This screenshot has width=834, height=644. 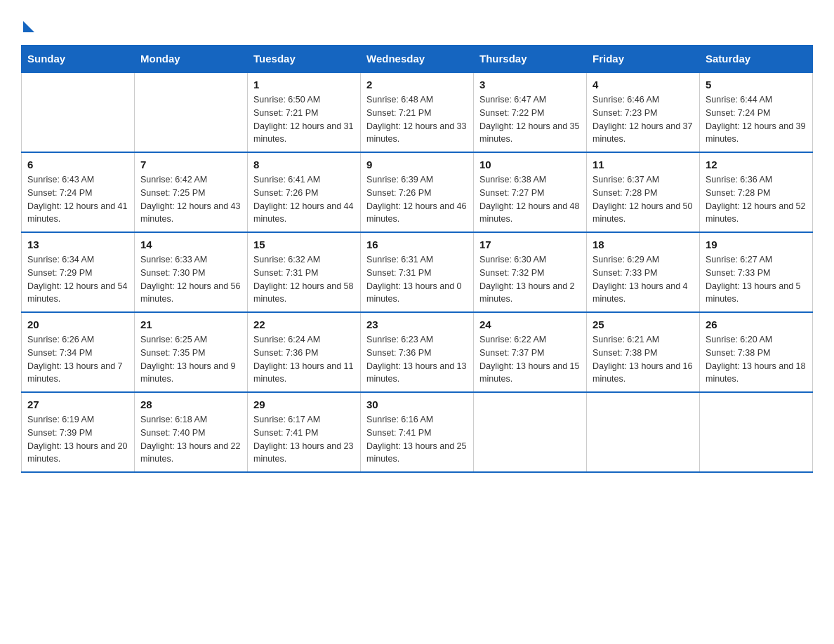 What do you see at coordinates (417, 59) in the screenshot?
I see `weekday-header-wednesday: Wednesday` at bounding box center [417, 59].